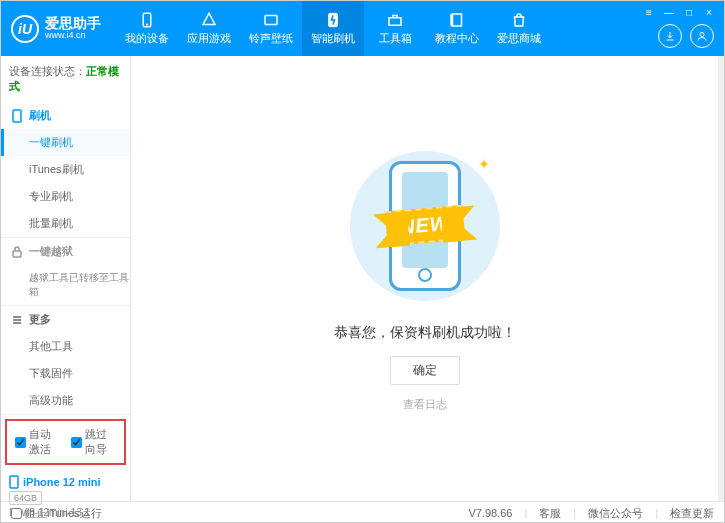  Describe the element at coordinates (686, 36) in the screenshot. I see `header-action-icons` at that location.